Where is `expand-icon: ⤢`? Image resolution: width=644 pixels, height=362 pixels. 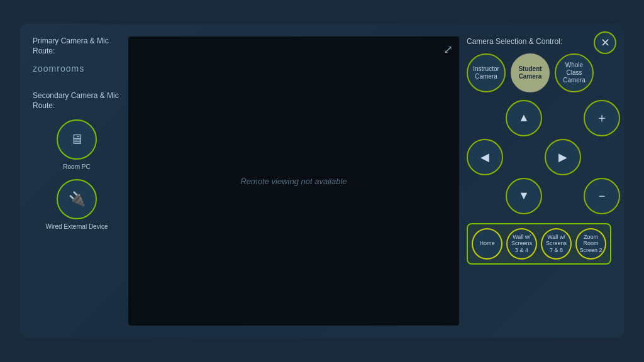
expand-icon: ⤢ is located at coordinates (448, 50).